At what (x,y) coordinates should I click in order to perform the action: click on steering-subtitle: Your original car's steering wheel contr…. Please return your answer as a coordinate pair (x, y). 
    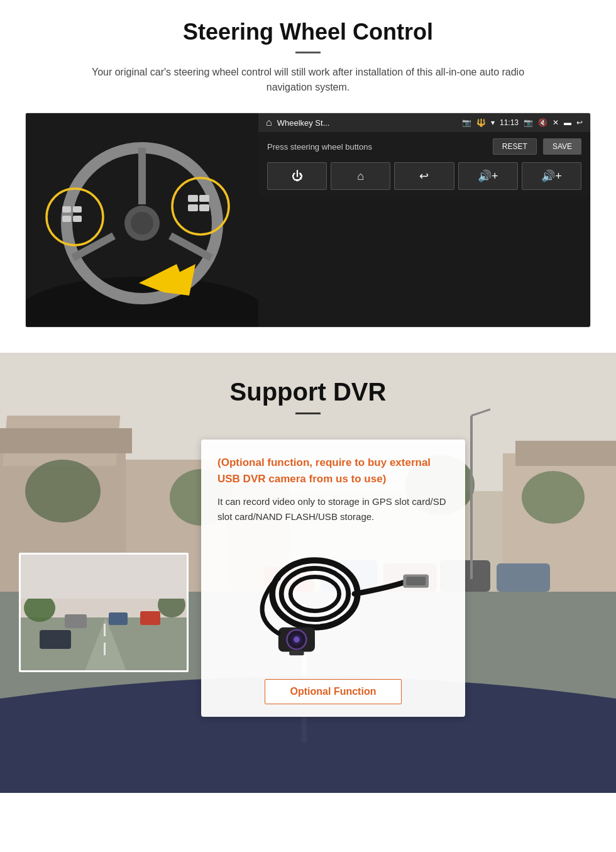
    Looking at the image, I should click on (308, 80).